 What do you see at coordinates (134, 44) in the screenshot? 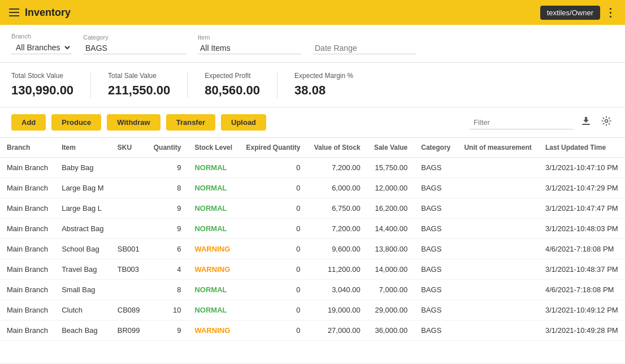
I see `category-filter: Category` at bounding box center [134, 44].